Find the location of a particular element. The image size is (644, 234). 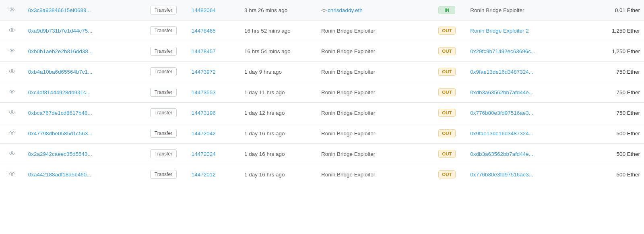

tx-hash-link: 0xb0b1aeb2e2b816dd38... is located at coordinates (60, 52).